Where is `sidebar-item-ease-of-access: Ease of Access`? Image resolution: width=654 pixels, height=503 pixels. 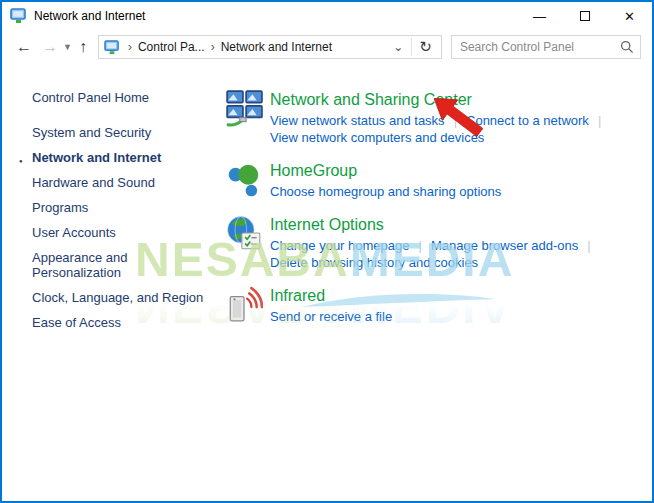
sidebar-item-ease-of-access: Ease of Access is located at coordinates (118, 322).